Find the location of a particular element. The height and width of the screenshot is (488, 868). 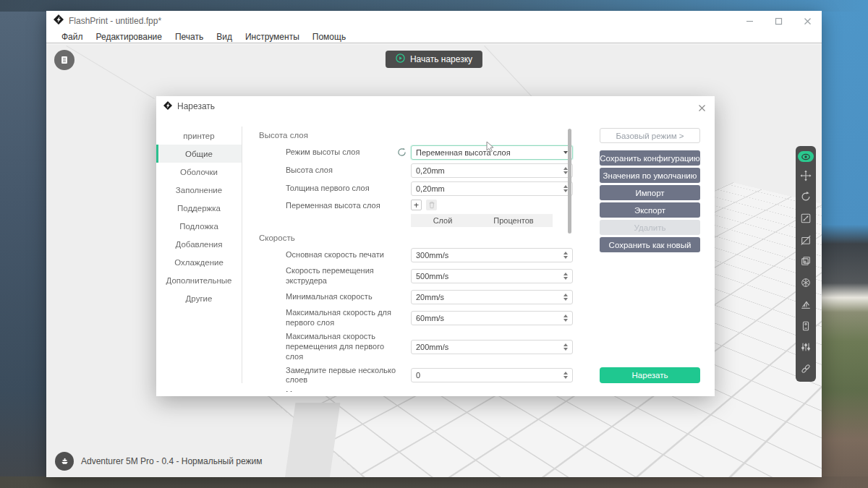

duplicate-icon is located at coordinates (806, 261).